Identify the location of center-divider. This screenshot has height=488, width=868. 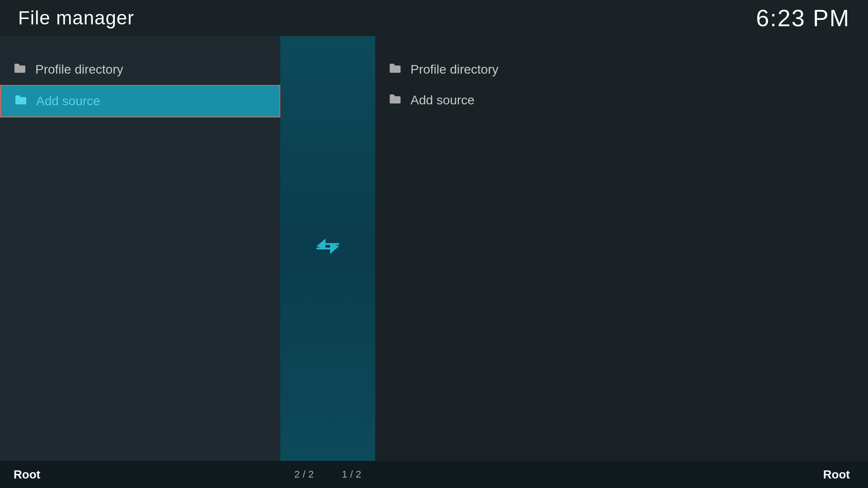
(328, 249).